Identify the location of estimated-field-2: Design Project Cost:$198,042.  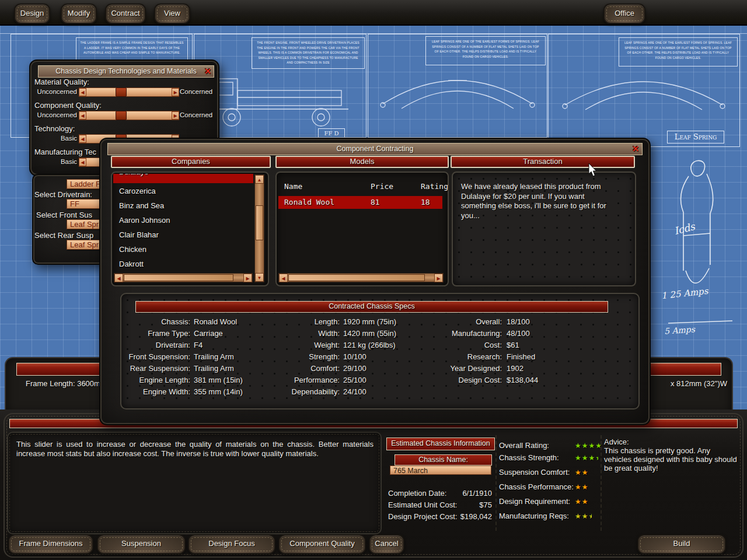
(440, 517).